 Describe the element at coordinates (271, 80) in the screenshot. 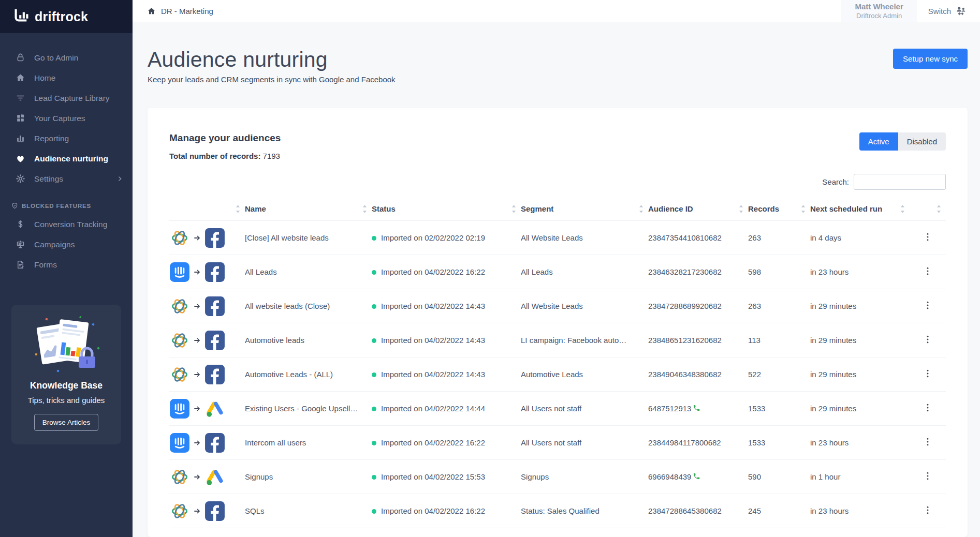

I see `page-subtitle: Keep your leads and CRM segments in sync…` at that location.